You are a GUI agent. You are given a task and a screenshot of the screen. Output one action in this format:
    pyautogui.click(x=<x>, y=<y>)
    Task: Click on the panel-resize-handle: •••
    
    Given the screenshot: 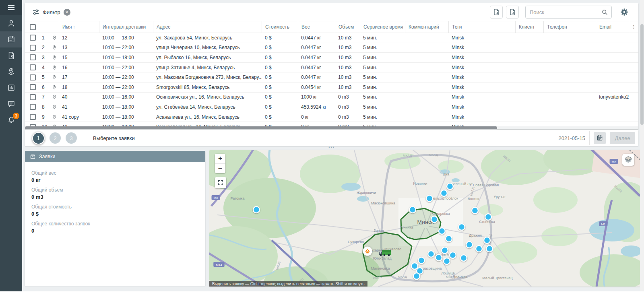 What is the action you would take?
    pyautogui.click(x=332, y=147)
    